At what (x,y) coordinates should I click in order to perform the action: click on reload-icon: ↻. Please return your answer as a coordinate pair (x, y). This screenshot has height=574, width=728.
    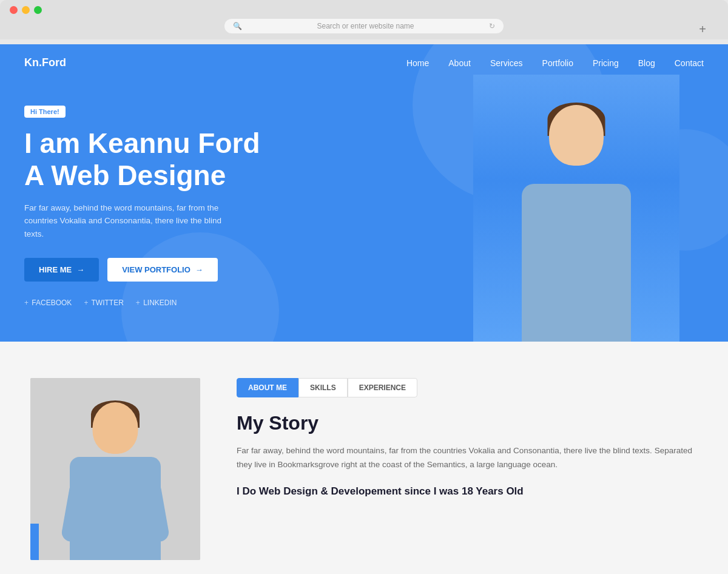
    Looking at the image, I should click on (492, 26).